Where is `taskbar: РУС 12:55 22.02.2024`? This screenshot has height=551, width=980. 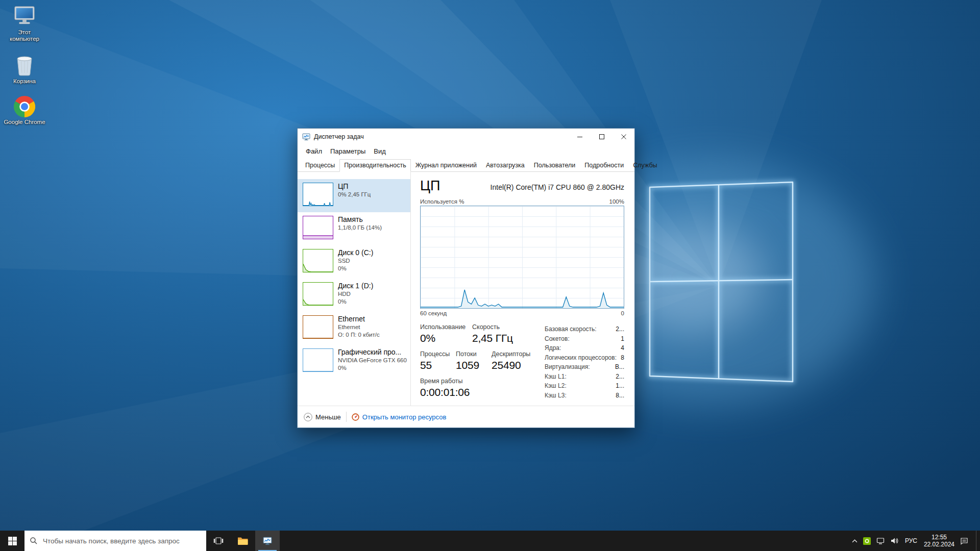
taskbar: РУС 12:55 22.02.2024 is located at coordinates (490, 541).